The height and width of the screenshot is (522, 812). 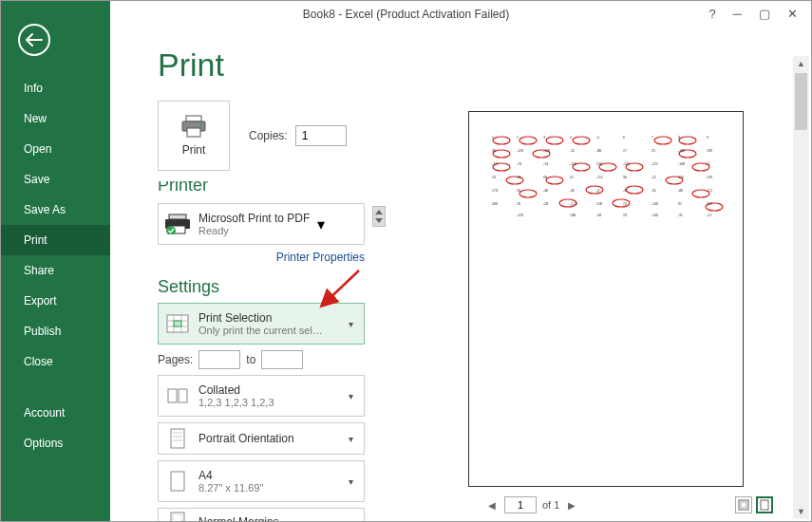 What do you see at coordinates (55, 331) in the screenshot?
I see `sidebar-item-publish: Publish` at bounding box center [55, 331].